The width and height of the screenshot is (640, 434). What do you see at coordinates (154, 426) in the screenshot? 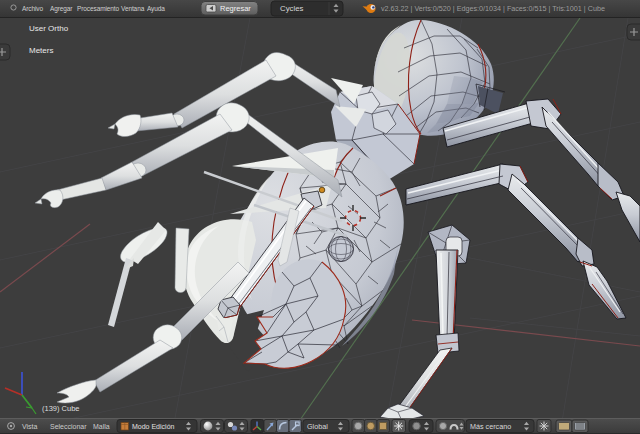
I see `svg-text: Modo Edición` at bounding box center [154, 426].